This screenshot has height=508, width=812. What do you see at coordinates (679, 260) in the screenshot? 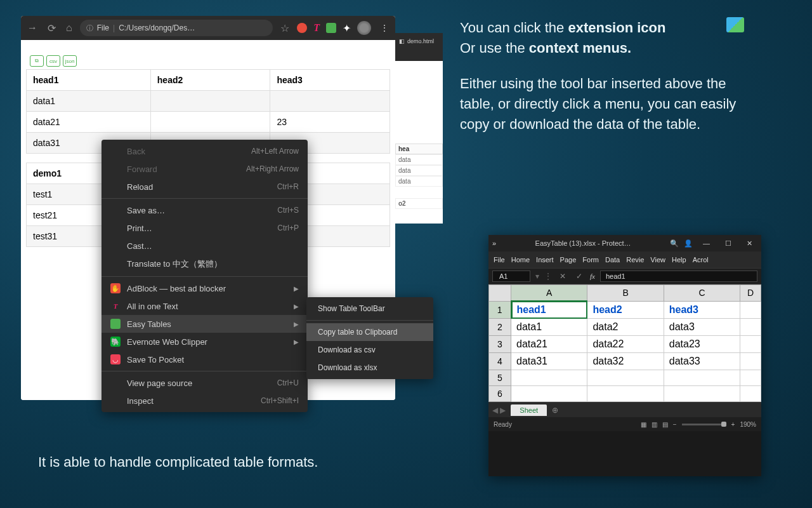
I see `ribbon-help: Help` at bounding box center [679, 260].